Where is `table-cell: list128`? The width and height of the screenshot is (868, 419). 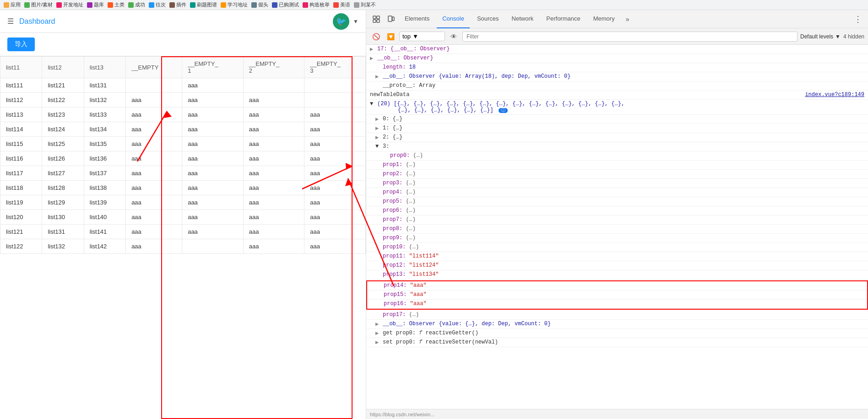 table-cell: list128 is located at coordinates (63, 188).